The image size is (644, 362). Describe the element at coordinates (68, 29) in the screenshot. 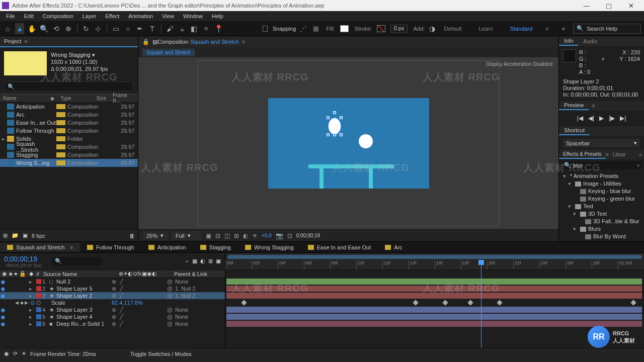

I see `camera-tool-icon: ⊕` at that location.